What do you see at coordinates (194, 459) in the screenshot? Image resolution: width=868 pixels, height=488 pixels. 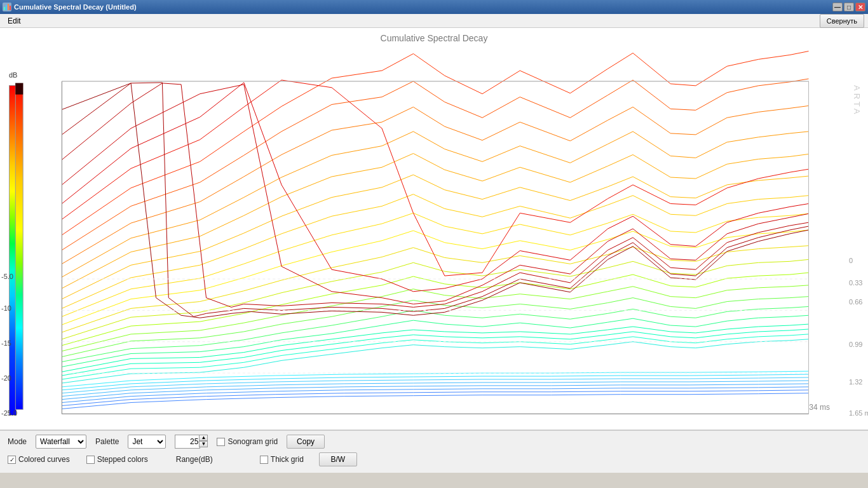 I see `range-db-label: Range(dB)` at bounding box center [194, 459].